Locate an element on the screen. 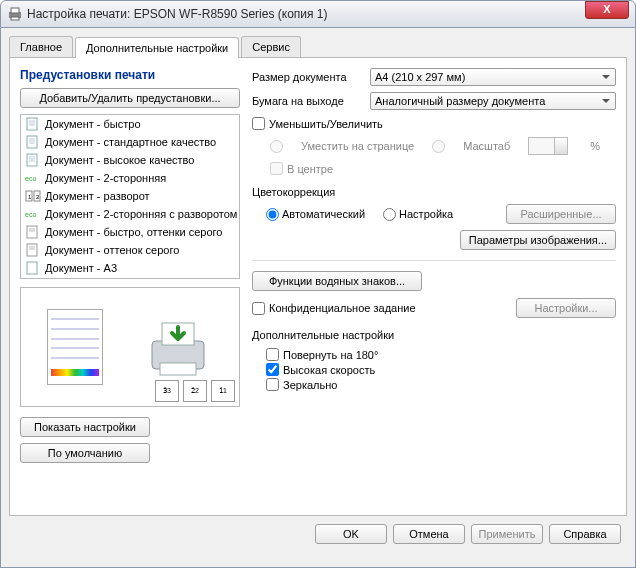 Image resolution: width=636 pixels, height=568 pixels. reduce-enlarge-checkbox is located at coordinates (258, 124).